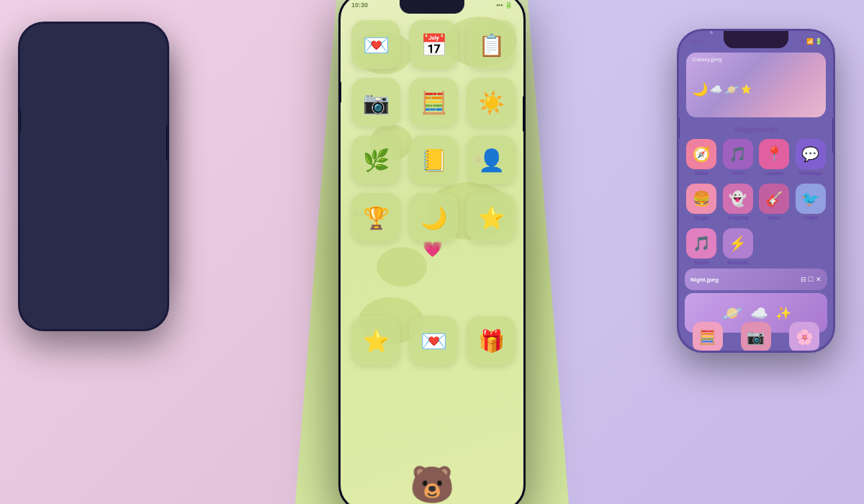 This screenshot has height=504, width=864. Describe the element at coordinates (756, 130) in the screenshot. I see `widgetsmith-label: Widgetsmith` at that location.